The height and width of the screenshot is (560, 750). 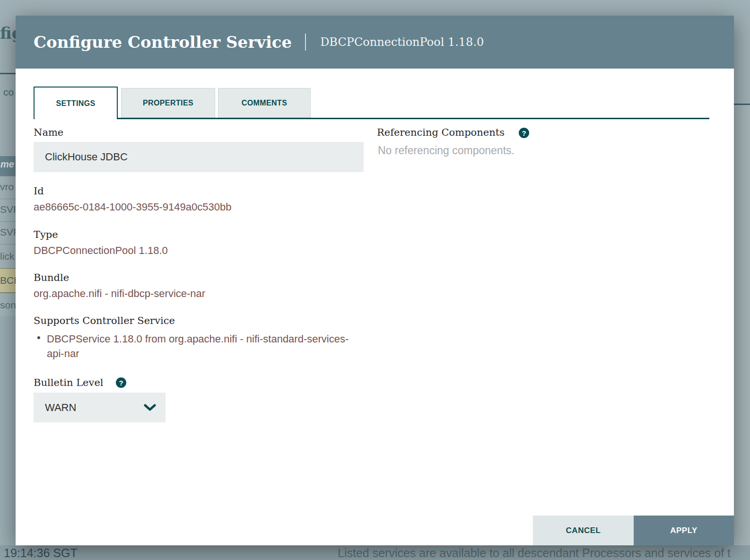 What do you see at coordinates (41, 553) in the screenshot?
I see `status-timestamp: 19:14:36 SGT` at bounding box center [41, 553].